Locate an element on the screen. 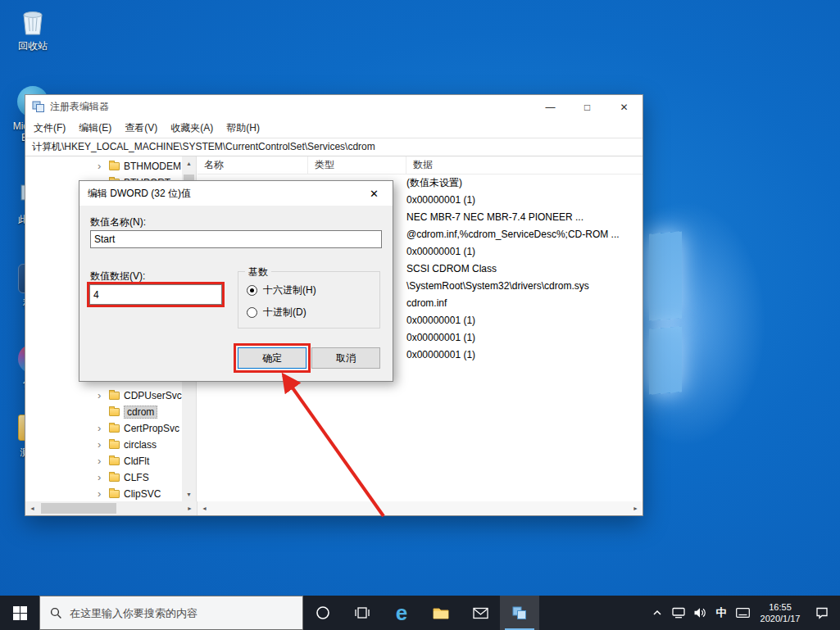  column-header-type: 类型 is located at coordinates (357, 165).